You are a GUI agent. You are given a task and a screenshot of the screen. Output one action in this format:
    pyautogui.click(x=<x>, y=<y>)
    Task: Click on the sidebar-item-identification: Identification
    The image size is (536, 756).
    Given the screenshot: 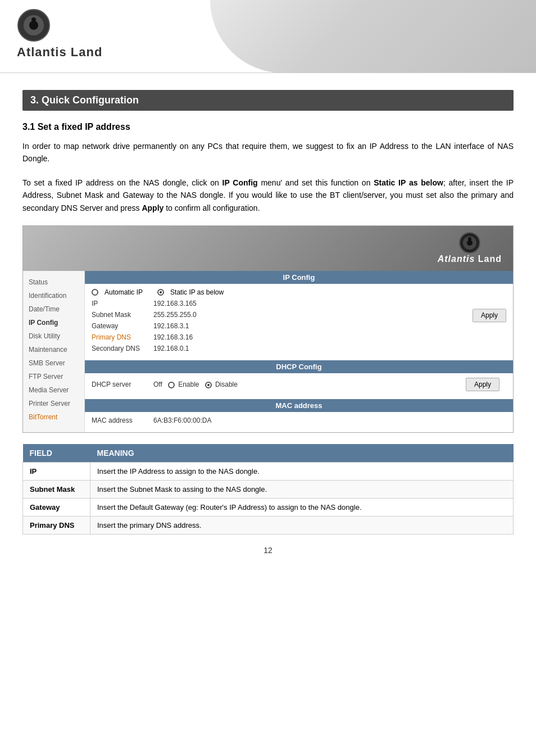 What is the action you would take?
    pyautogui.click(x=54, y=296)
    